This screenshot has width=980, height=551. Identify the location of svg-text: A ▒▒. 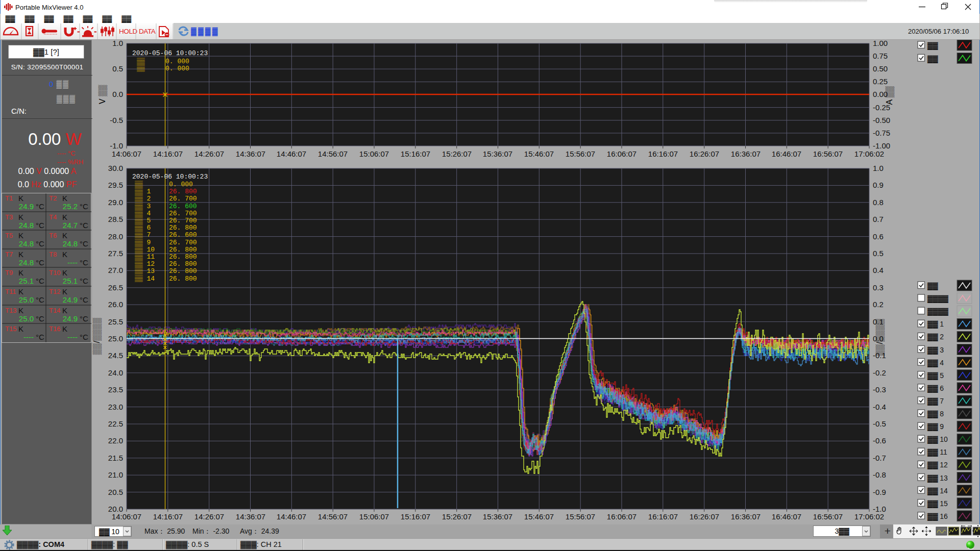
(890, 95).